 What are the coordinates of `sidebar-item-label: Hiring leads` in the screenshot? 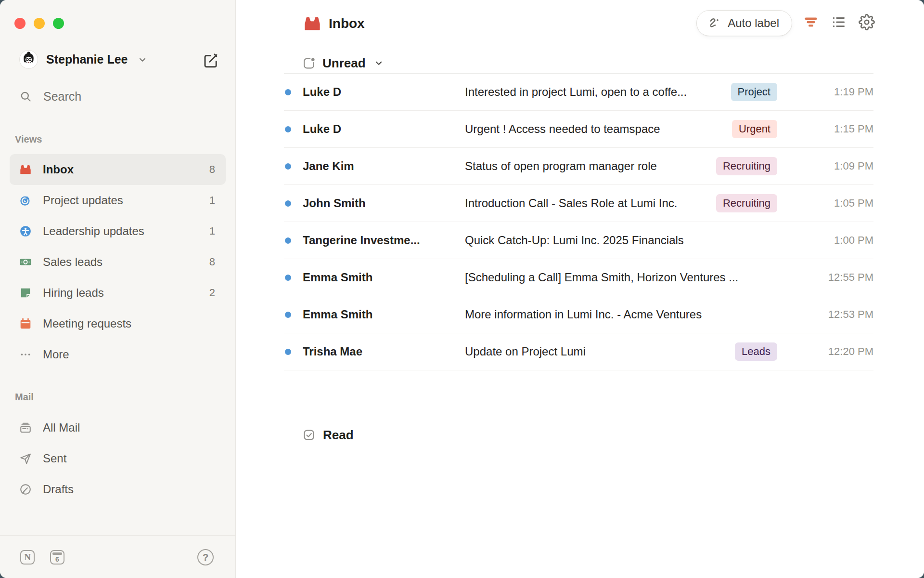 It's located at (120, 293).